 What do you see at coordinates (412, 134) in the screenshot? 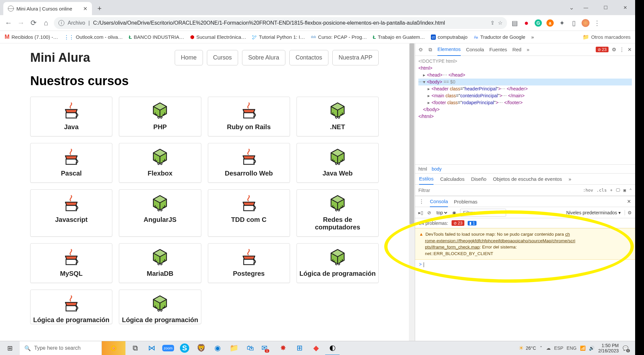
I see `scroll-thumb` at bounding box center [412, 134].